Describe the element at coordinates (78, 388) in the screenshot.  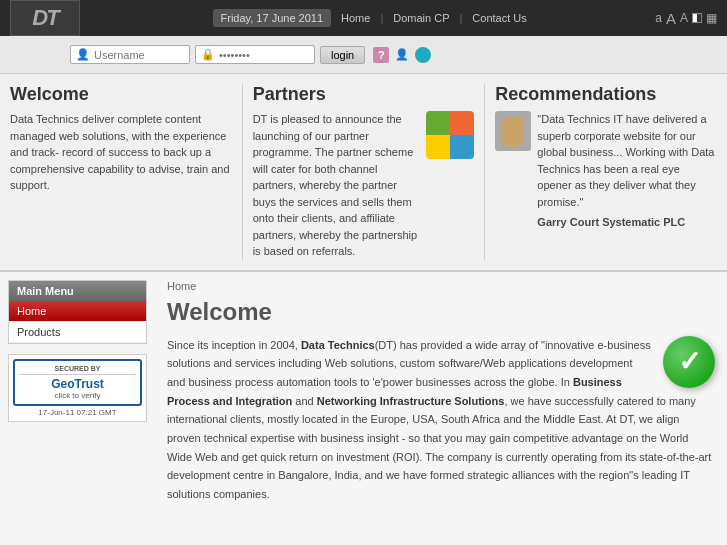
I see `geotrust-box: SECURED BY GeoTrust click to verify 17-J…` at that location.